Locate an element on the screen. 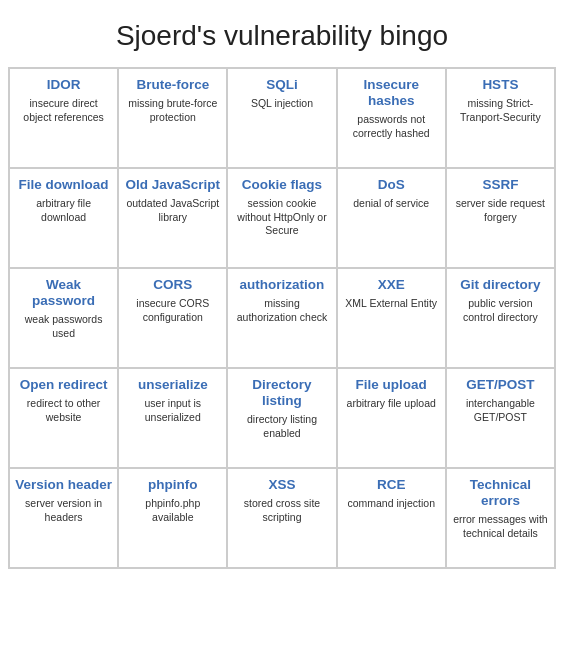 Image resolution: width=564 pixels, height=671 pixels. cell-desc-technical-errors: error messages with technical details is located at coordinates (500, 526).